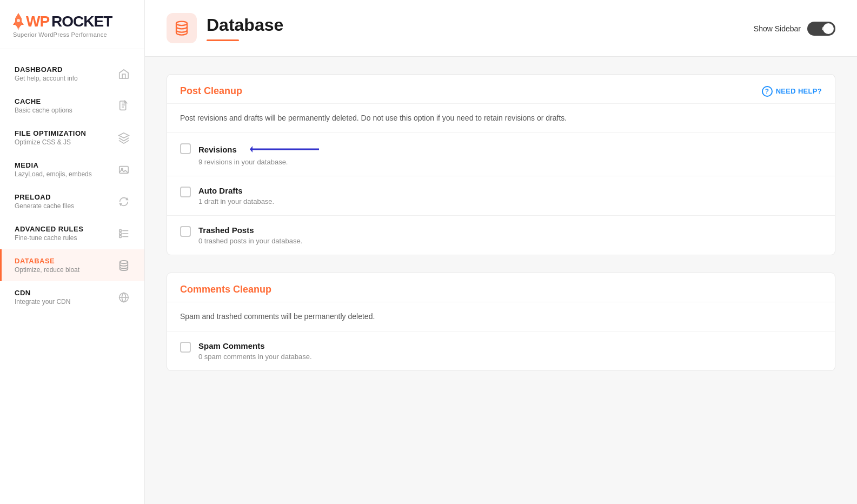 The image size is (857, 504). Describe the element at coordinates (501, 317) in the screenshot. I see `comments-cleanup-description: Spam and trashed comments will be perman…` at that location.